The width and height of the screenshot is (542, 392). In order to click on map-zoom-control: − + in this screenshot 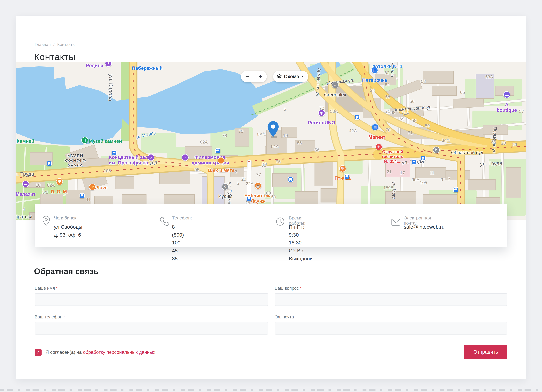, I will do `click(254, 77)`.